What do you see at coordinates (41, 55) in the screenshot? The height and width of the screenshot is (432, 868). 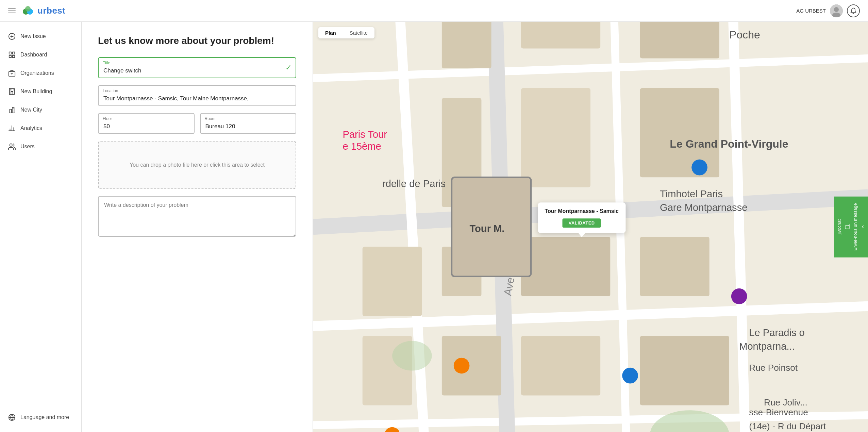 I see `sidebar-item-dashboard: Dashboard` at bounding box center [41, 55].